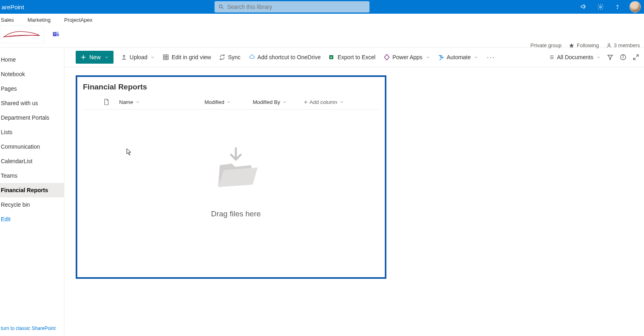  What do you see at coordinates (32, 161) in the screenshot?
I see `nav-calendarlist: CalendarList` at bounding box center [32, 161].